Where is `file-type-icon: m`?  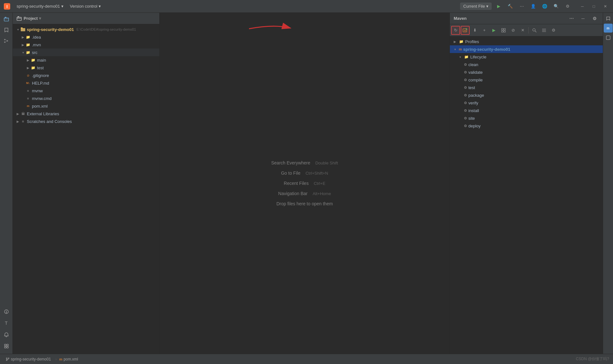
file-type-icon: m is located at coordinates (61, 359).